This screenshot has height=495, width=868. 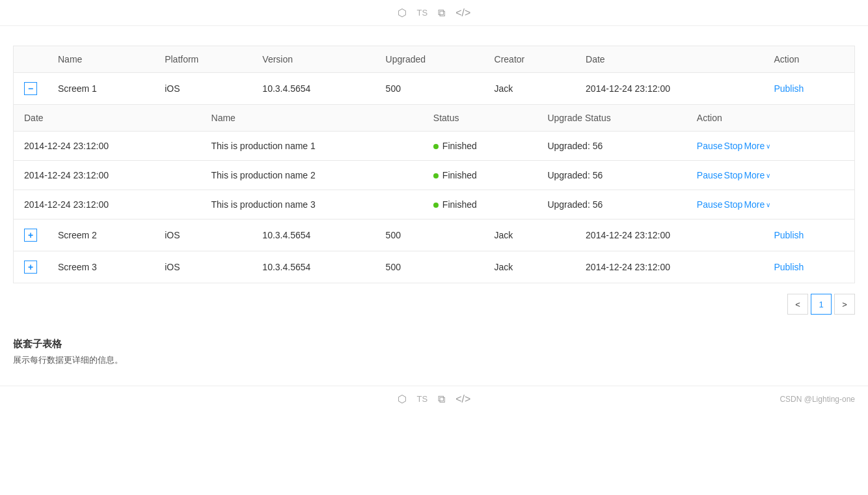 What do you see at coordinates (770, 205) in the screenshot?
I see `action-links-3: Pause Stop More ∨` at bounding box center [770, 205].